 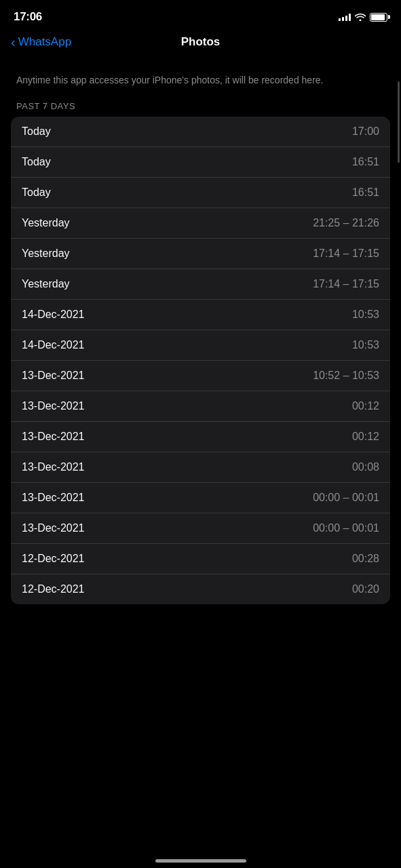 What do you see at coordinates (201, 589) in the screenshot?
I see `table-row: 12-Dec-202100:20` at bounding box center [201, 589].